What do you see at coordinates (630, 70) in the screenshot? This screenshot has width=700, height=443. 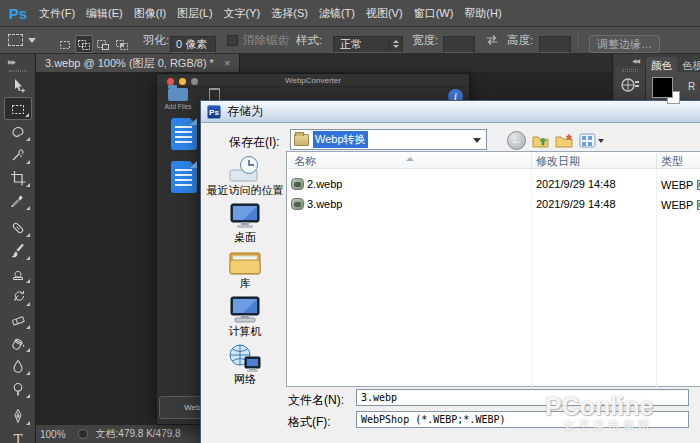 I see `strip-grip` at bounding box center [630, 70].